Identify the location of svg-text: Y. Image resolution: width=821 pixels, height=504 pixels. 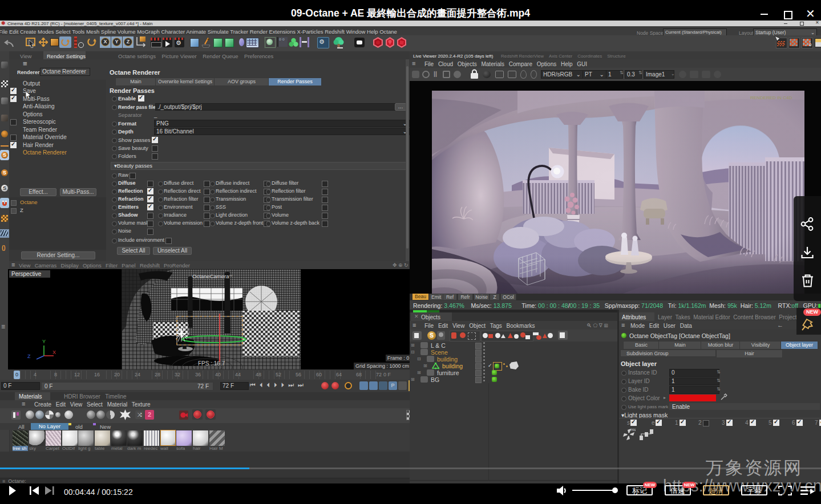
(44, 342).